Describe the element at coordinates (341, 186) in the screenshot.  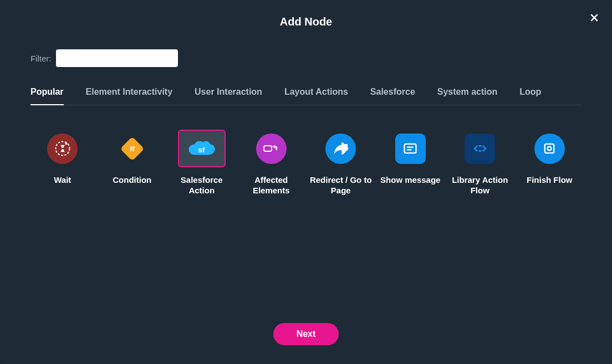
I see `node-label: Redirect / Go to Page` at that location.